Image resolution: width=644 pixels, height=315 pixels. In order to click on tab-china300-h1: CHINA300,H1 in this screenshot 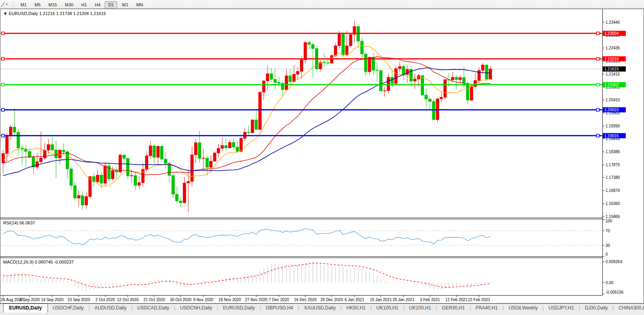, I will do `click(629, 308)`.